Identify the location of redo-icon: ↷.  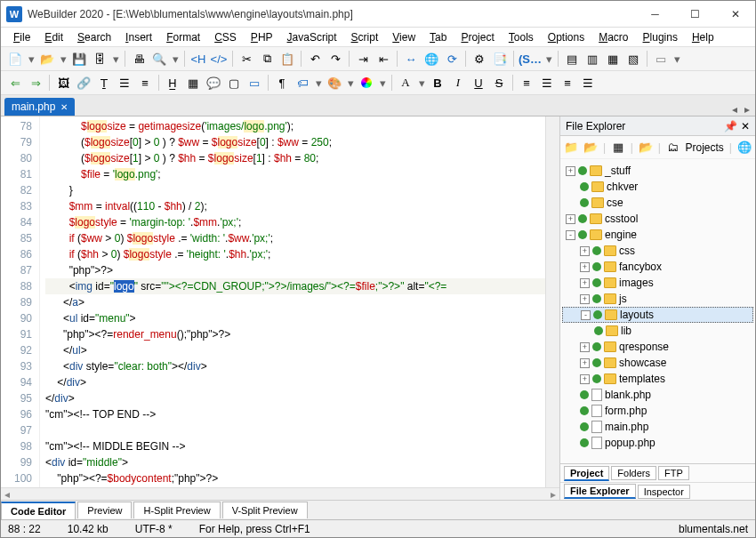
(335, 59).